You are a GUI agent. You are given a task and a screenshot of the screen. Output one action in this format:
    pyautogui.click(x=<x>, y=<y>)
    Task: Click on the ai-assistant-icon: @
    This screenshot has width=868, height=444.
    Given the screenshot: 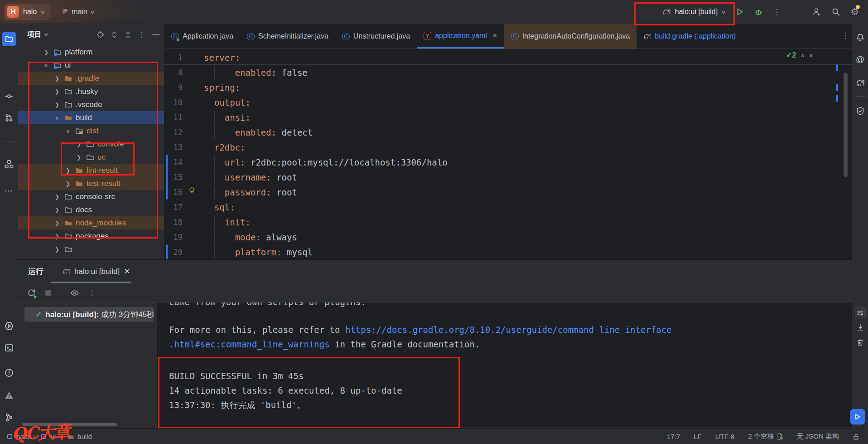 What is the action you would take?
    pyautogui.click(x=860, y=59)
    